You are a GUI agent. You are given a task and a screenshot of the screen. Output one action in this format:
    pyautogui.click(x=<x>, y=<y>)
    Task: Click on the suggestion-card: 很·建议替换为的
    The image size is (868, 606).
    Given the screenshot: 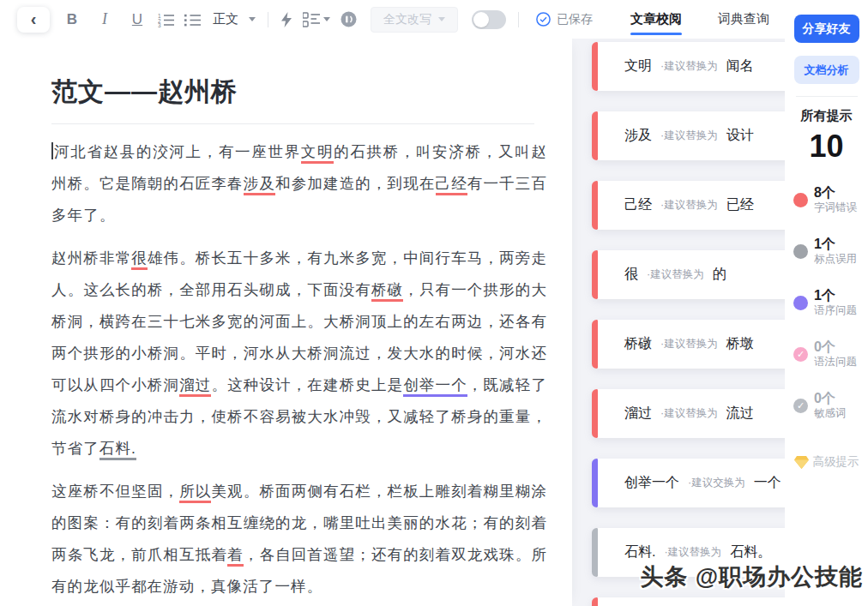 What is the action you would take?
    pyautogui.click(x=688, y=274)
    